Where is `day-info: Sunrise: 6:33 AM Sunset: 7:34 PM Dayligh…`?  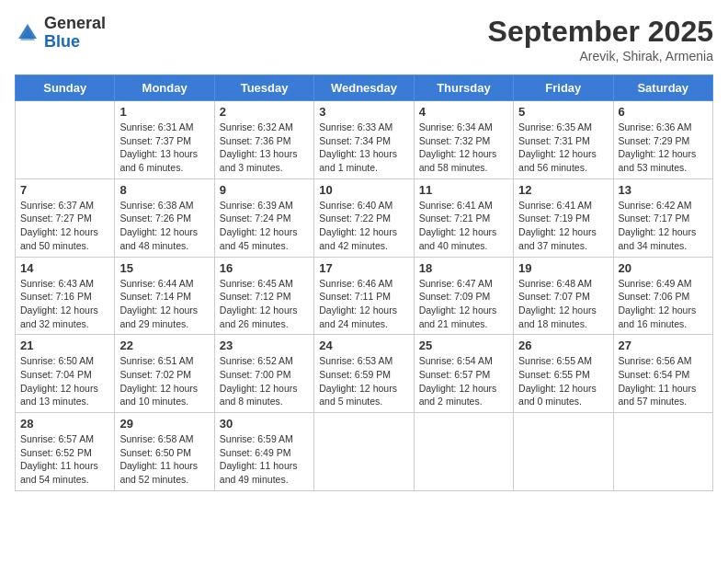
day-info: Sunrise: 6:33 AM Sunset: 7:34 PM Dayligh… is located at coordinates (364, 147).